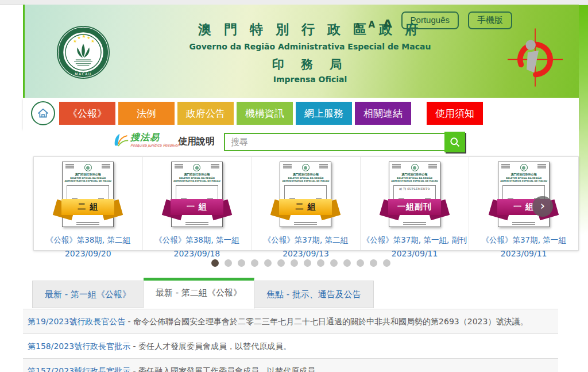 This screenshot has height=372, width=588. Describe the element at coordinates (455, 113) in the screenshot. I see `nav-button: 使用須知` at that location.